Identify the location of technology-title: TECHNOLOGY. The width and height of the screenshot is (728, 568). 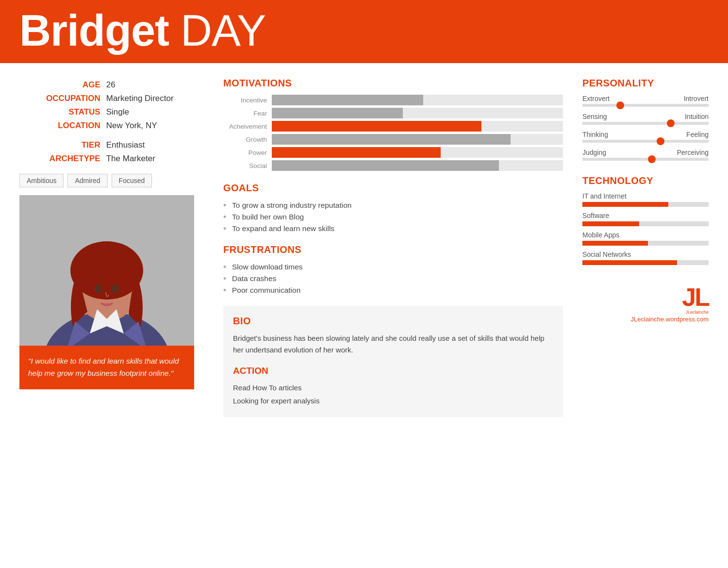
(645, 181).